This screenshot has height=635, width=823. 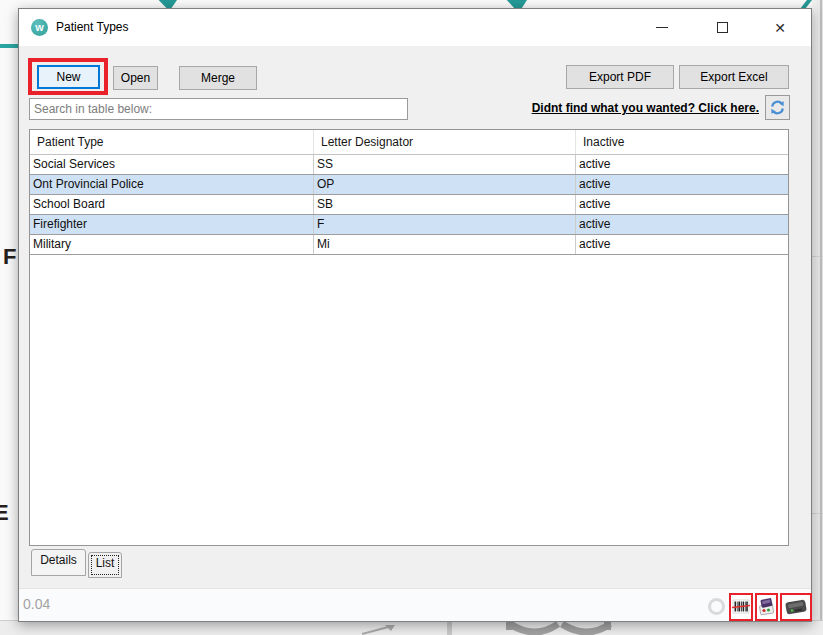 I want to click on cell-letter-designator: OP, so click(x=445, y=184).